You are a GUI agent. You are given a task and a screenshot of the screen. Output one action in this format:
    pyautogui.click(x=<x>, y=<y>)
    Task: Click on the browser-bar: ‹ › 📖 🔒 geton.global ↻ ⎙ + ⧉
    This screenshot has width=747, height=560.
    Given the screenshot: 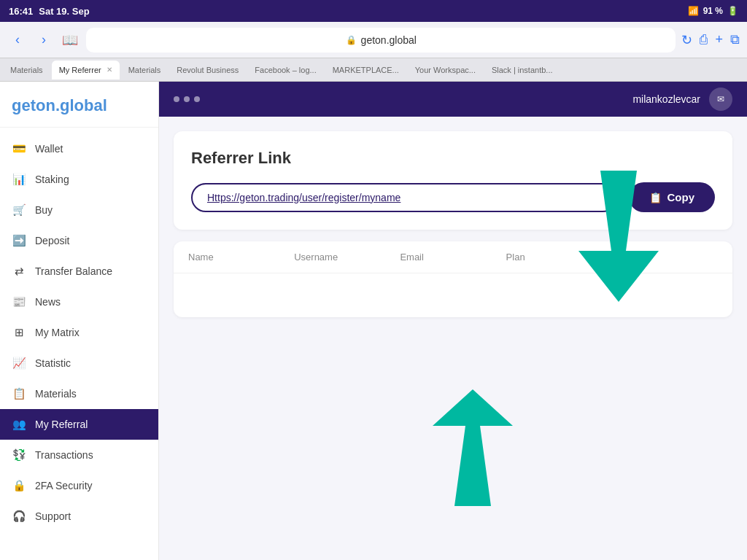 What is the action you would take?
    pyautogui.click(x=374, y=40)
    